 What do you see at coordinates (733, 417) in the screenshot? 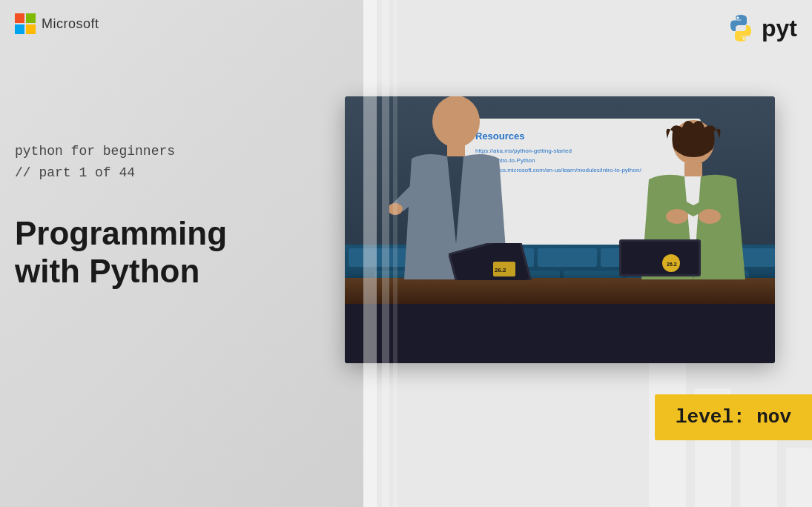
I see `level-badge-text: level: nov` at bounding box center [733, 417].